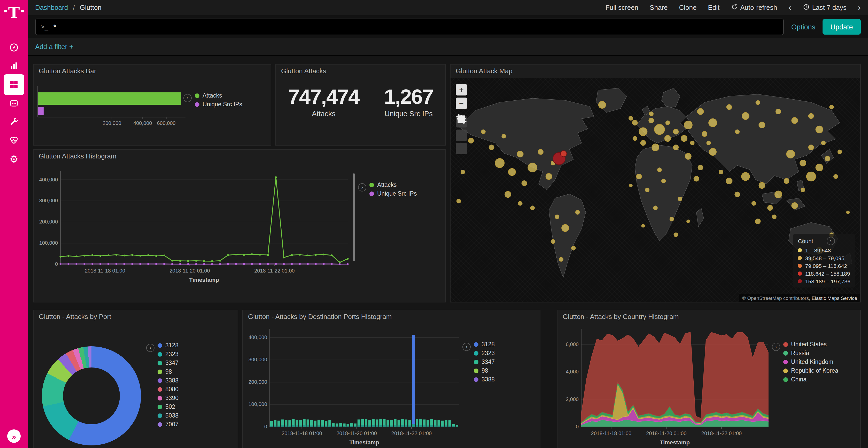 Image resolution: width=868 pixels, height=448 pixels. I want to click on heartbeat-icon, so click(14, 140).